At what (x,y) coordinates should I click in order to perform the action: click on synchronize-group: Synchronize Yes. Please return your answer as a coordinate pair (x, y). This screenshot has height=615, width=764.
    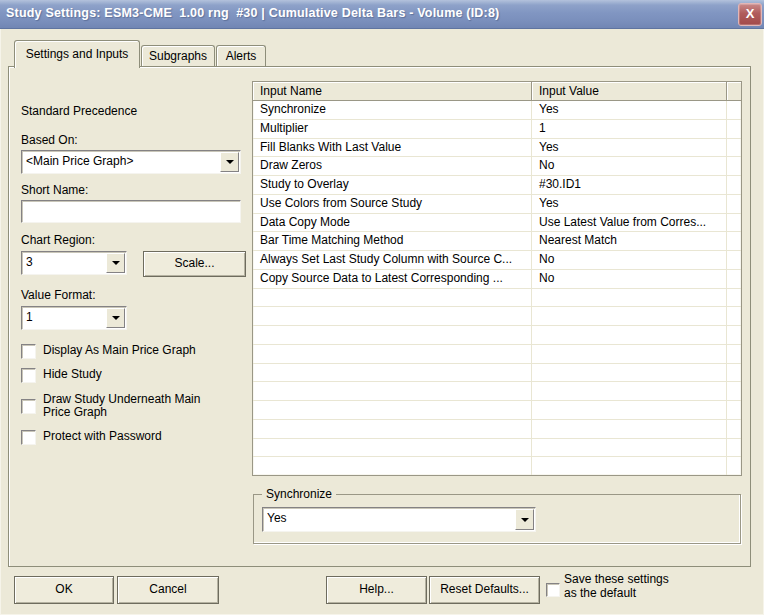
    Looking at the image, I should click on (497, 519).